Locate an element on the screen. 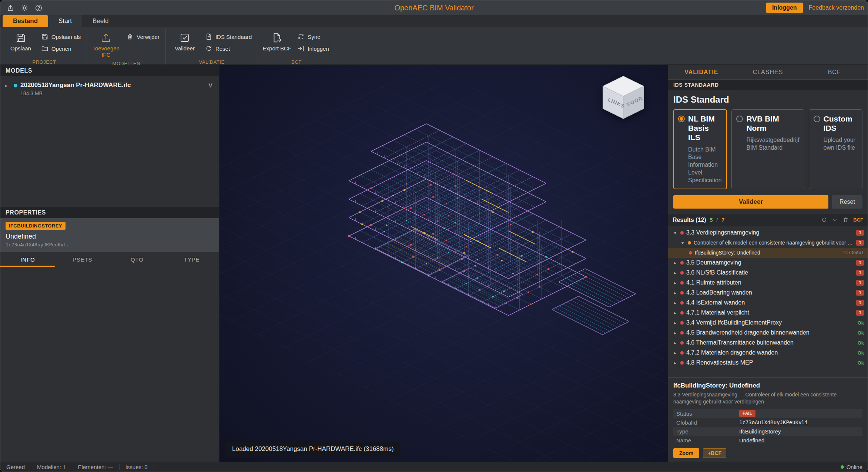 The height and width of the screenshot is (472, 868). ribbon-group-project: Opslaan Opslaan als Openen PROJECT is located at coordinates (44, 47).